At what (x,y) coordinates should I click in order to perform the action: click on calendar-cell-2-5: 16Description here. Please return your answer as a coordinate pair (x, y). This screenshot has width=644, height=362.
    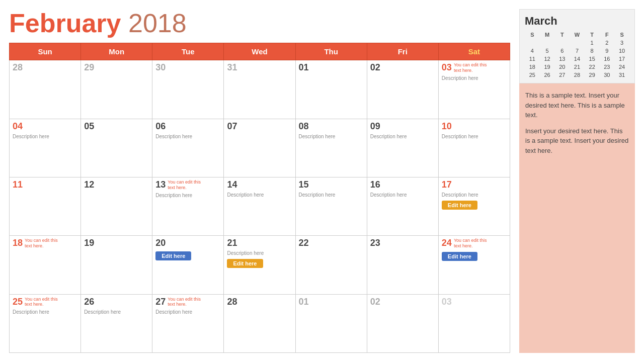
    Looking at the image, I should click on (403, 206).